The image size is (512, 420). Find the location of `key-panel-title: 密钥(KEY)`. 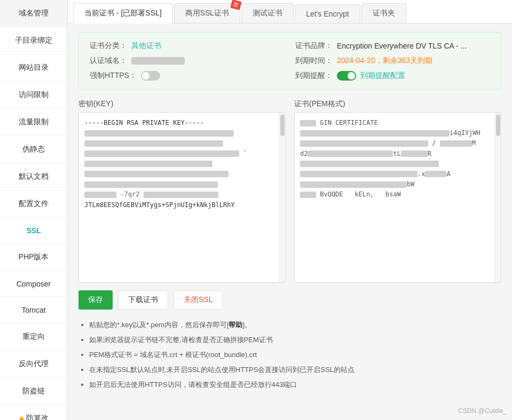

key-panel-title: 密钥(KEY) is located at coordinates (182, 104).